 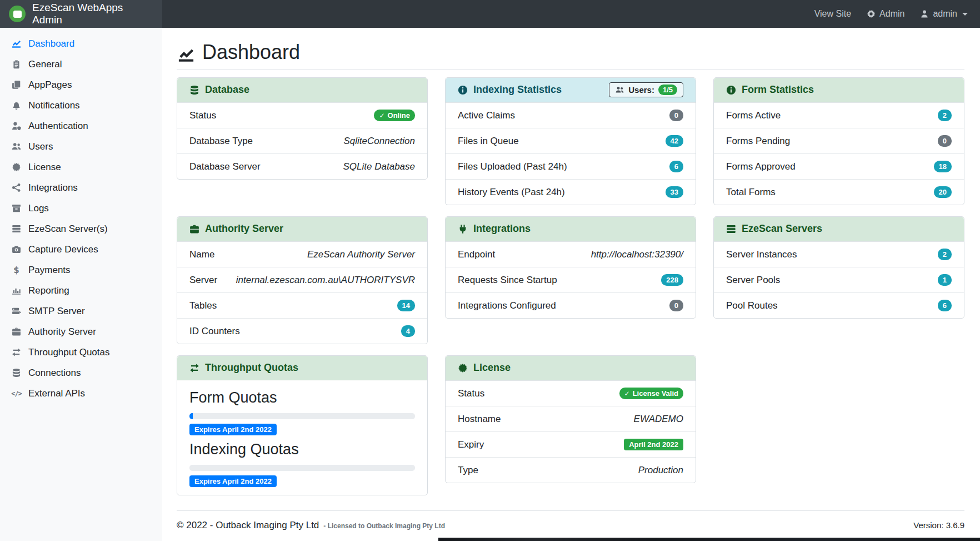 What do you see at coordinates (886, 14) in the screenshot?
I see `admin-link: Admin` at bounding box center [886, 14].